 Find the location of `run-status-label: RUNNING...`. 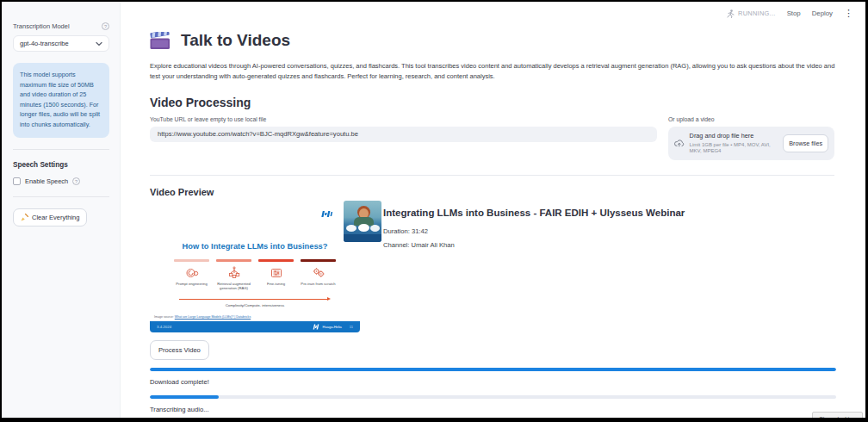

run-status-label: RUNNING... is located at coordinates (757, 14).